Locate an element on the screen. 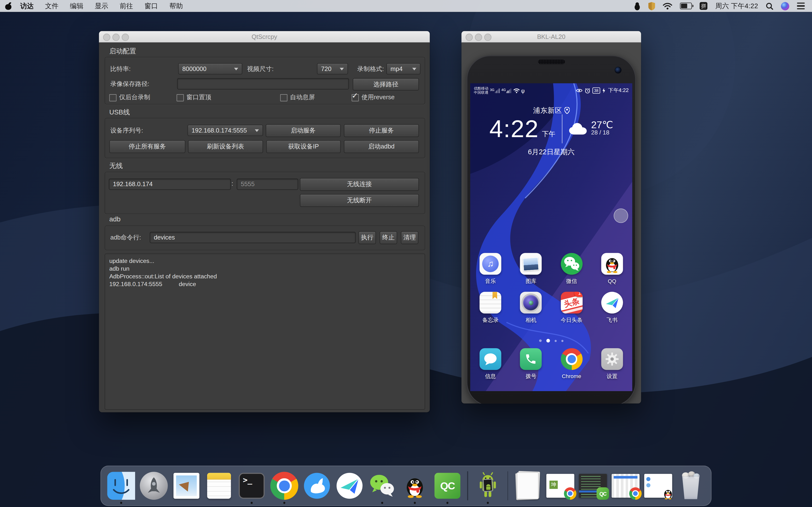 This screenshot has height=507, width=812. dock-item-finder is located at coordinates (121, 486).